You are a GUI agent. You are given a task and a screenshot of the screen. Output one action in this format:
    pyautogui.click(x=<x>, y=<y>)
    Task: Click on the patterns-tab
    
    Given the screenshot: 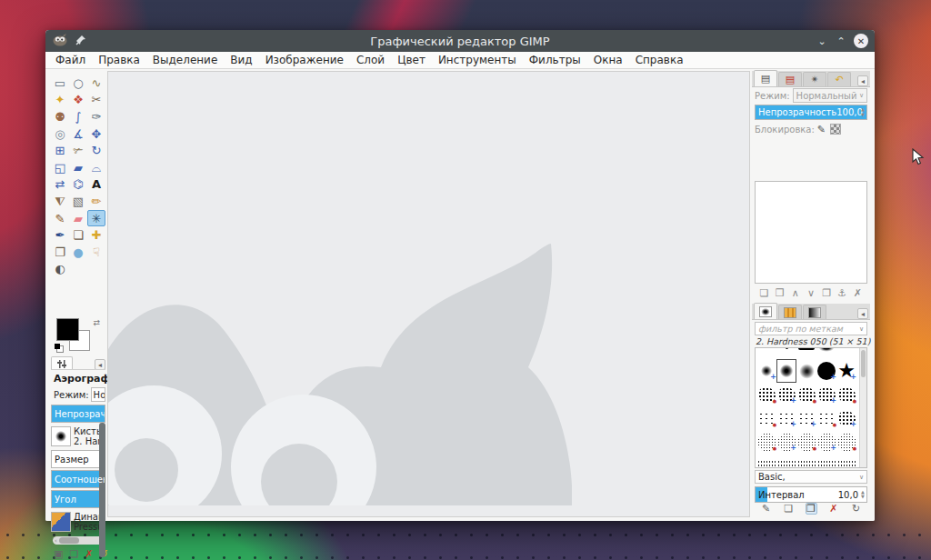 What is the action you would take?
    pyautogui.click(x=790, y=312)
    